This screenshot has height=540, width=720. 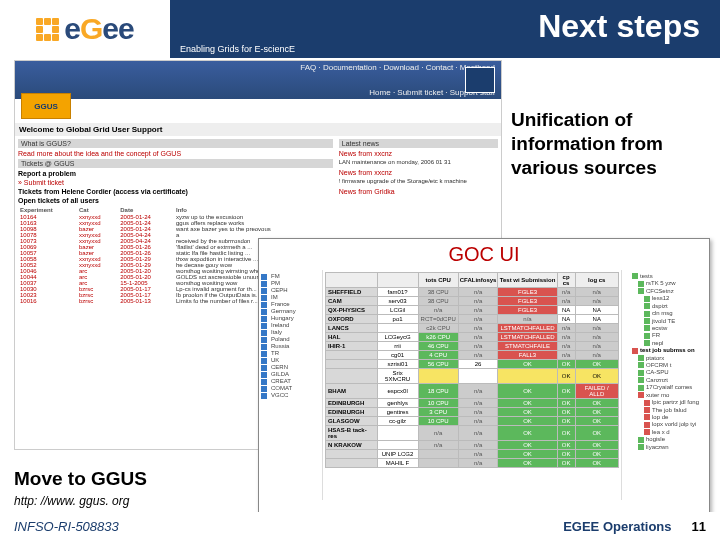 What do you see at coordinates (91, 28) in the screenshot?
I see `logo-g: G` at bounding box center [91, 28].